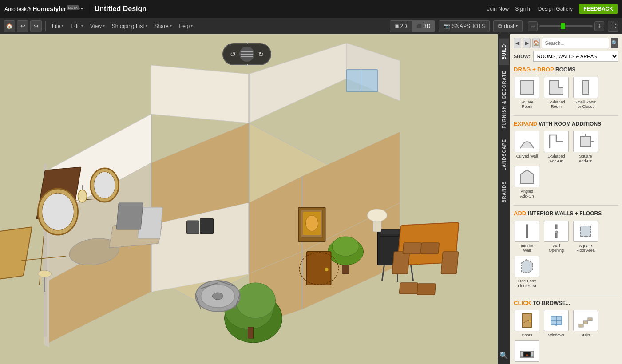 The image size is (622, 364). I want to click on home-icon-btn: 🏠, so click(9, 26).